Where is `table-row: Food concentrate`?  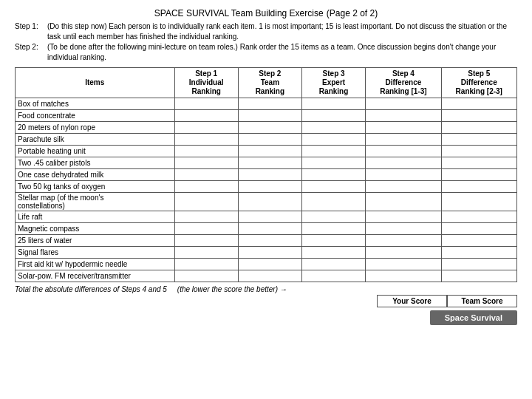 table-row: Food concentrate is located at coordinates (266, 116).